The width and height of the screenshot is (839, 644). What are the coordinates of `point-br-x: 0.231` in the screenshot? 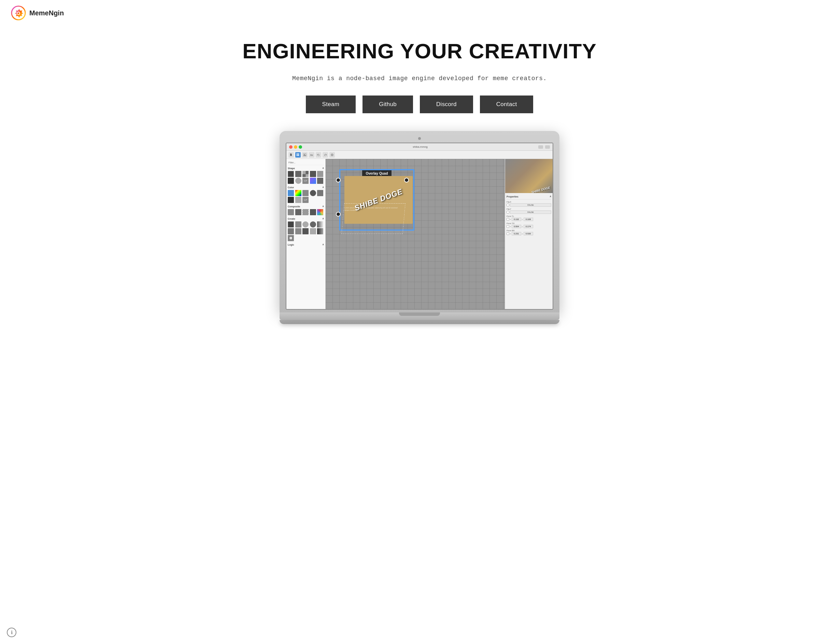 It's located at (516, 234).